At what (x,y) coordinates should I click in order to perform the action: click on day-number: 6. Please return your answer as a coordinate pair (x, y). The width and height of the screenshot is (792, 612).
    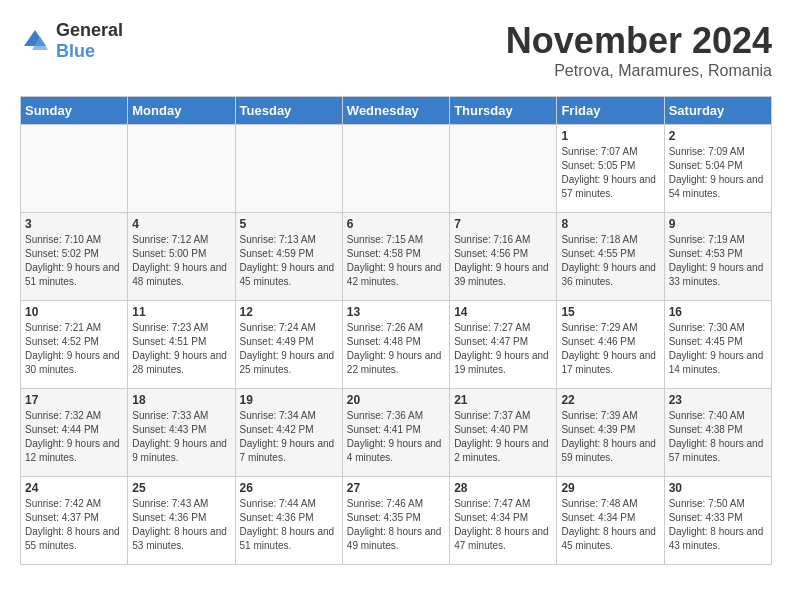
    Looking at the image, I should click on (396, 224).